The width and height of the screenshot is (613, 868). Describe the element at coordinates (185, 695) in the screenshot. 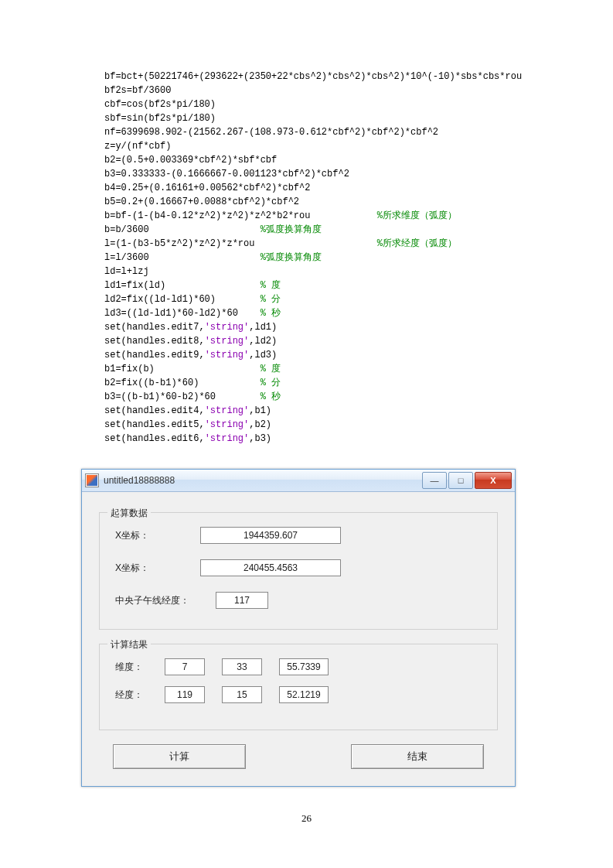

I see `lon-deg-output: 119` at that location.